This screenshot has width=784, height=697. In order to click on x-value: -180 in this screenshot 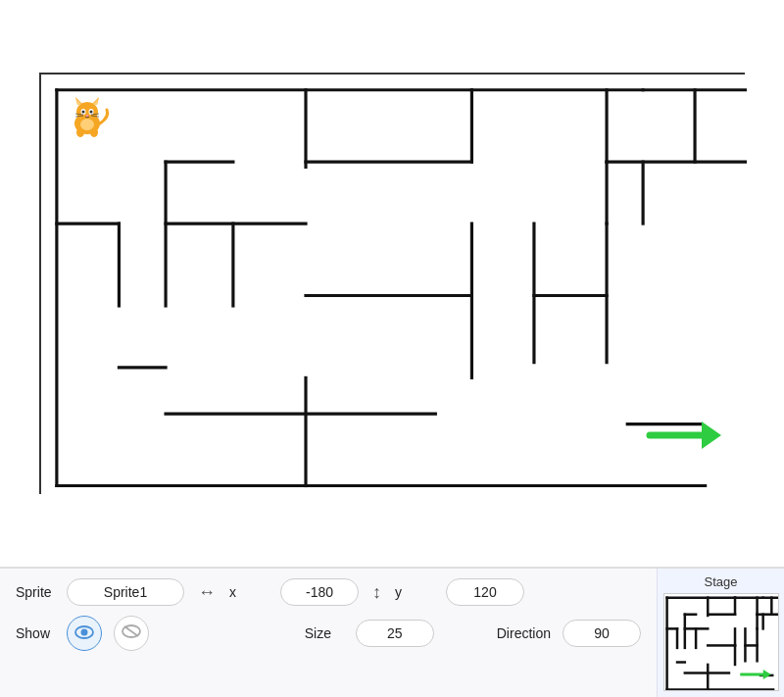, I will do `click(319, 592)`.